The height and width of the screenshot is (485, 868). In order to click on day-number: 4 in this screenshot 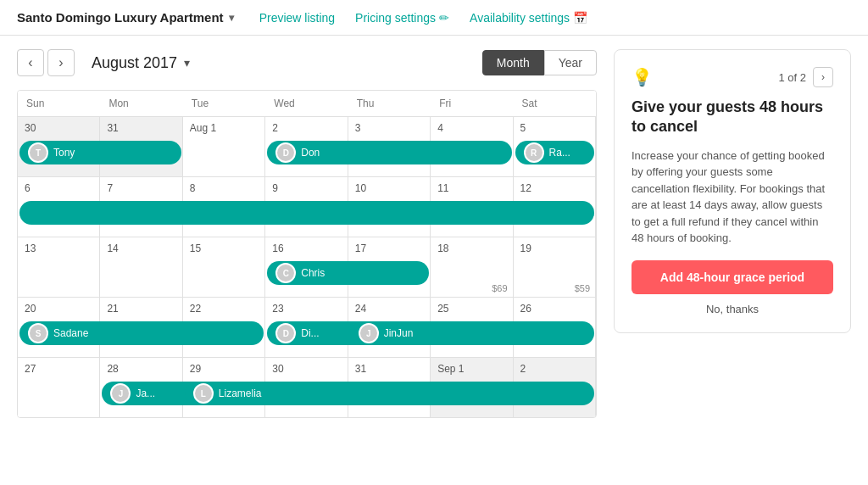, I will do `click(471, 128)`.